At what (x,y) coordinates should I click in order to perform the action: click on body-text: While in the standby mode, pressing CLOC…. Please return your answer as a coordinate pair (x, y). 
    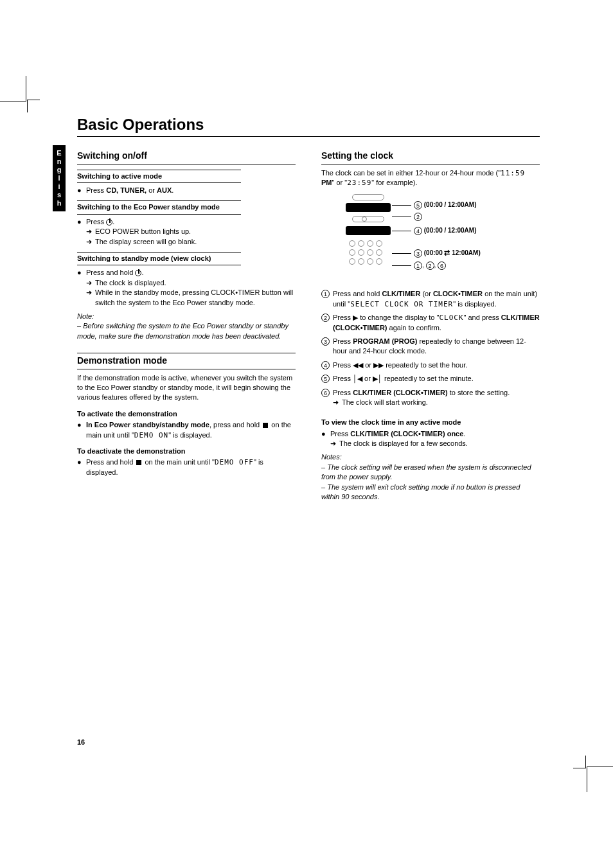
    Looking at the image, I should click on (195, 298).